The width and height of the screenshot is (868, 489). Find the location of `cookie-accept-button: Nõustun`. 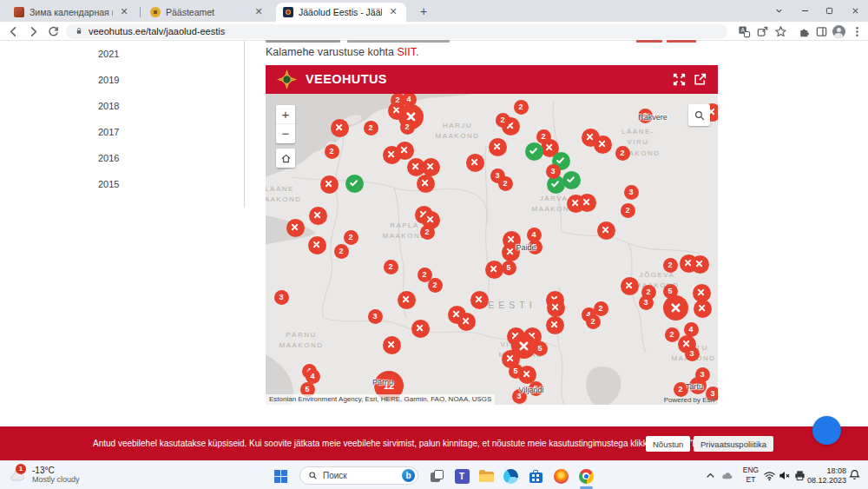

cookie-accept-button: Nõustun is located at coordinates (668, 444).